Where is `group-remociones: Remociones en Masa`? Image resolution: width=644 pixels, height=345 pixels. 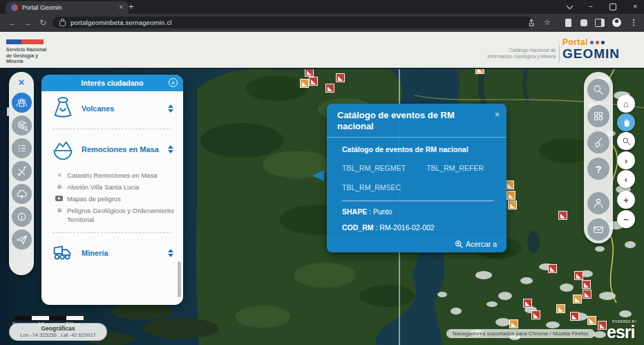
group-remociones: Remociones en Masa is located at coordinates (112, 149).